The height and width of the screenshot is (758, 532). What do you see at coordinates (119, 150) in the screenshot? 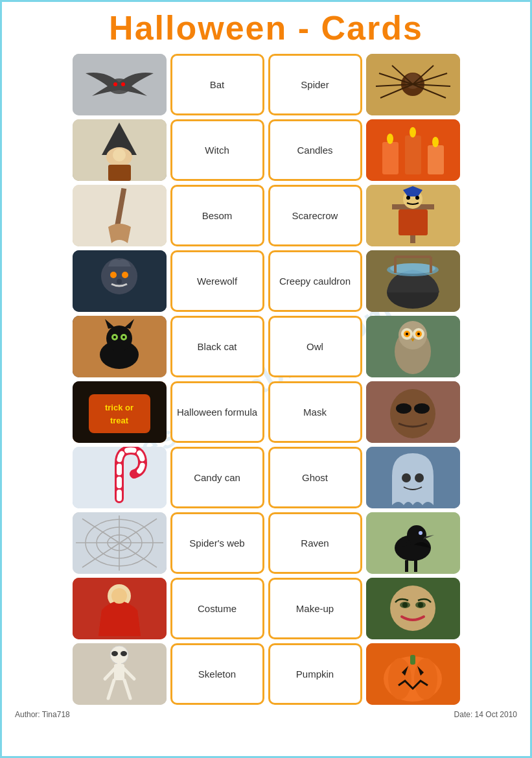
I see `image-cell-witch` at bounding box center [119, 150].